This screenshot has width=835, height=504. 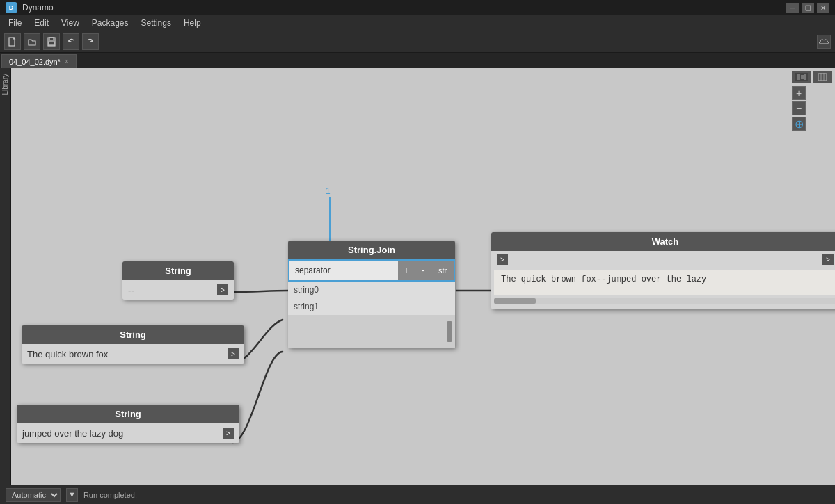 What do you see at coordinates (372, 295) in the screenshot?
I see `stringjoin-node: String.Join separator + - str string0 st…` at bounding box center [372, 295].